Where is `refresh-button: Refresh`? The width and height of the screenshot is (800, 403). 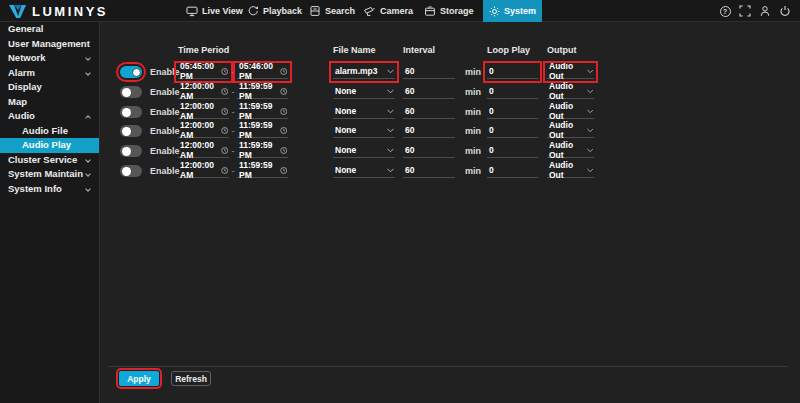
refresh-button: Refresh is located at coordinates (191, 378).